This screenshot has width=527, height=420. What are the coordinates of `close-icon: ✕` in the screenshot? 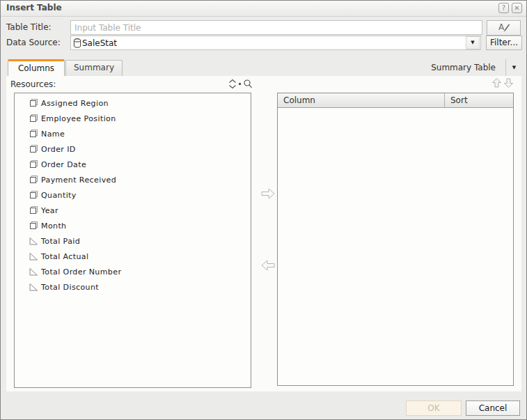 It's located at (517, 8).